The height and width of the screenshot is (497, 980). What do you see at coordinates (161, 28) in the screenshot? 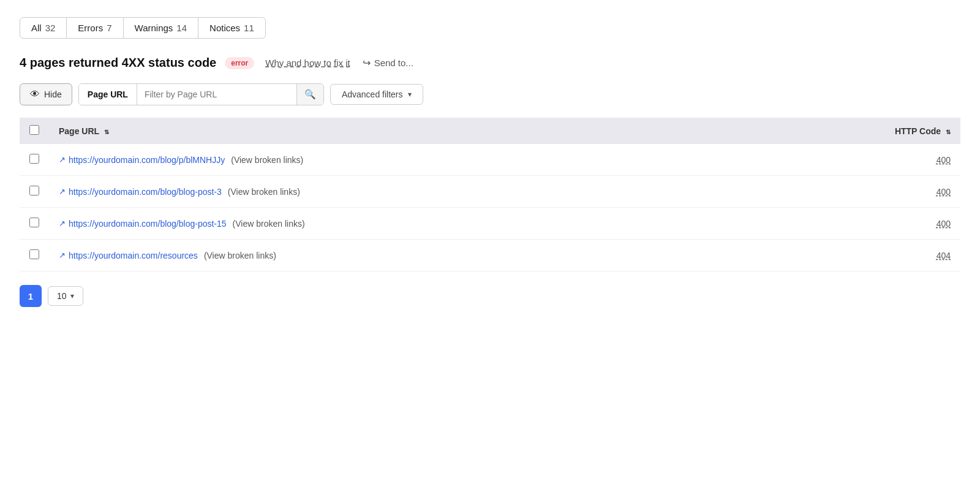
I see `filter-tab-warnings: Warnings14` at bounding box center [161, 28].